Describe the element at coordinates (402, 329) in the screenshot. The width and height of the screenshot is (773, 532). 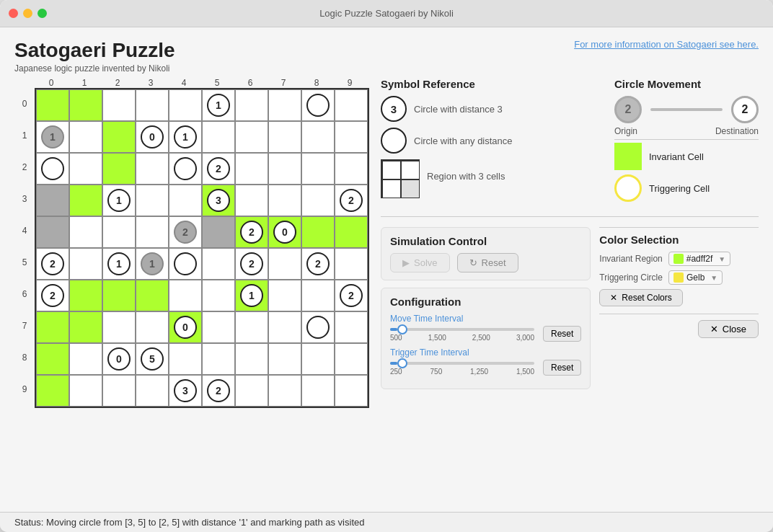
I see `move-time-thumb` at that location.